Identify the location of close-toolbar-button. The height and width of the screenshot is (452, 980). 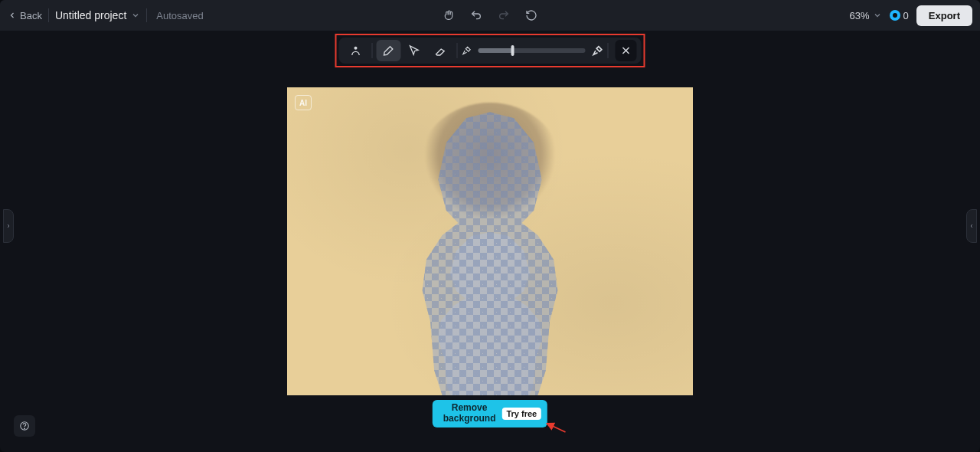
(626, 51).